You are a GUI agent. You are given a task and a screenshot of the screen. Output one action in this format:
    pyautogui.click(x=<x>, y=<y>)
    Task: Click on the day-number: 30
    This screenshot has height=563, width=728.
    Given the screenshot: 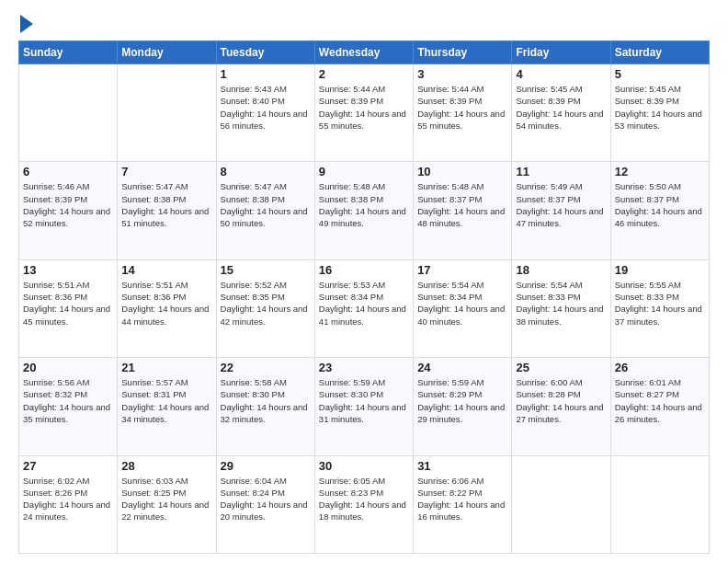 What is the action you would take?
    pyautogui.click(x=364, y=465)
    